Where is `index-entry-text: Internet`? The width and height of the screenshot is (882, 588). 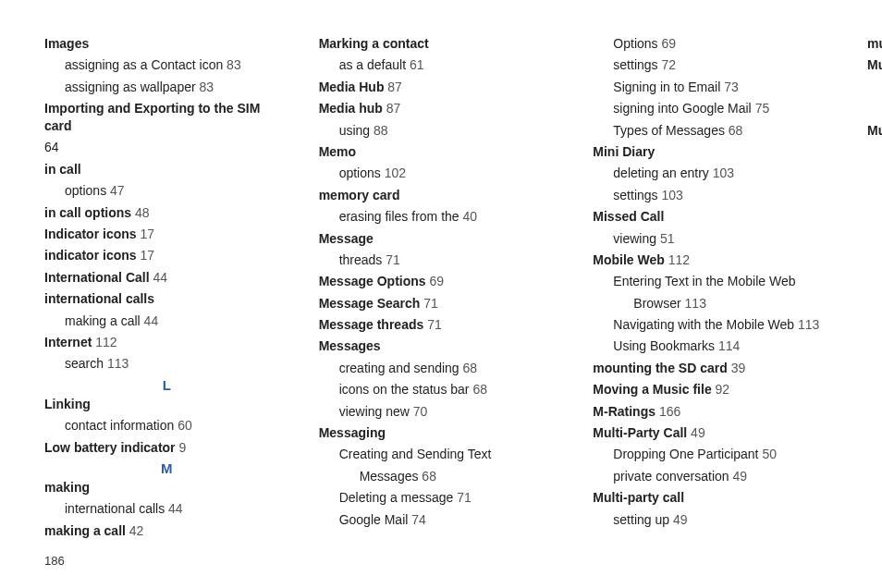
index-entry-text: Internet is located at coordinates (68, 342).